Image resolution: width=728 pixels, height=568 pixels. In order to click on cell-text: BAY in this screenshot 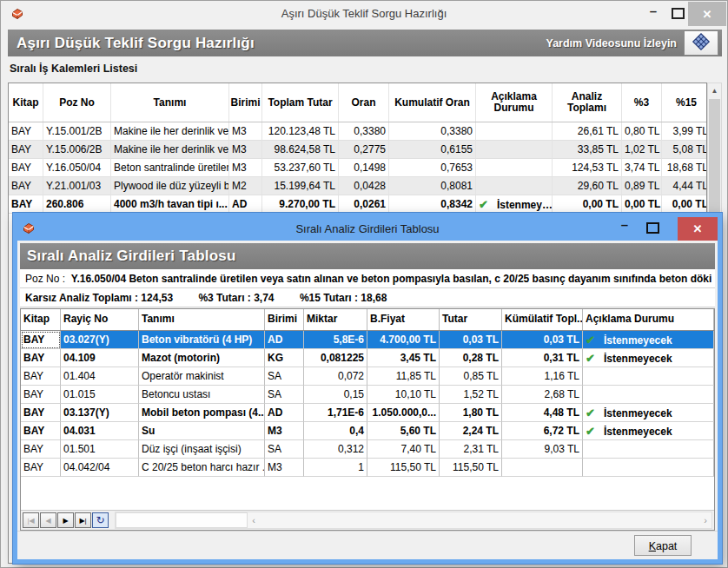, I will do `click(33, 394)`.